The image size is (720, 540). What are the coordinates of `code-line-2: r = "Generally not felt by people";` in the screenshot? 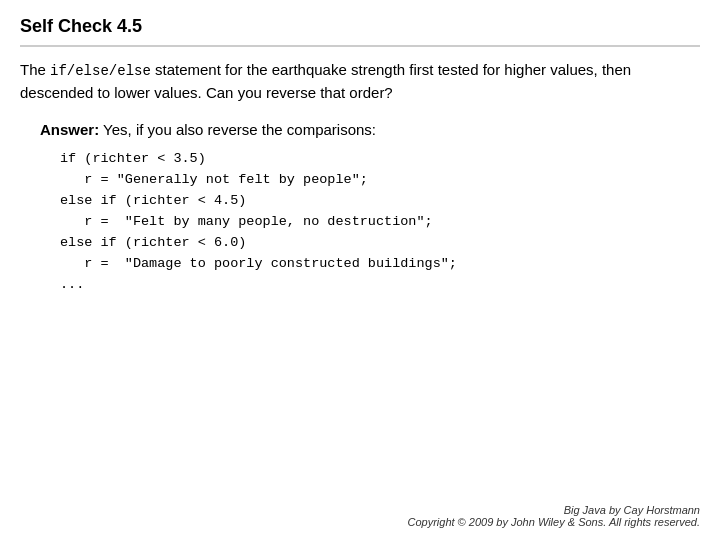 It's located at (214, 180).